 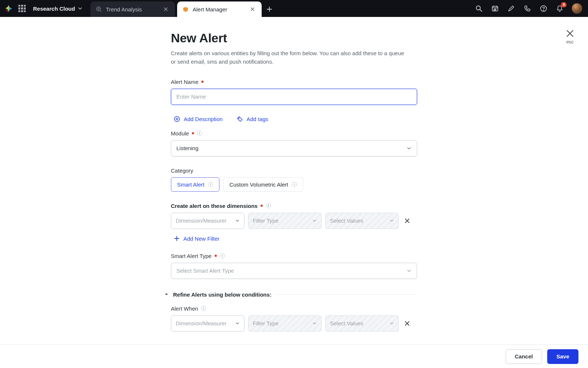 What do you see at coordinates (294, 82) in the screenshot?
I see `label-alert-name: Alert Name` at bounding box center [294, 82].